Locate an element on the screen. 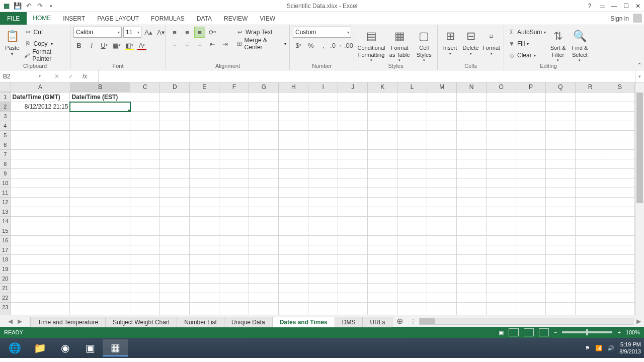 The height and width of the screenshot is (362, 644). cell-J20 is located at coordinates (353, 279).